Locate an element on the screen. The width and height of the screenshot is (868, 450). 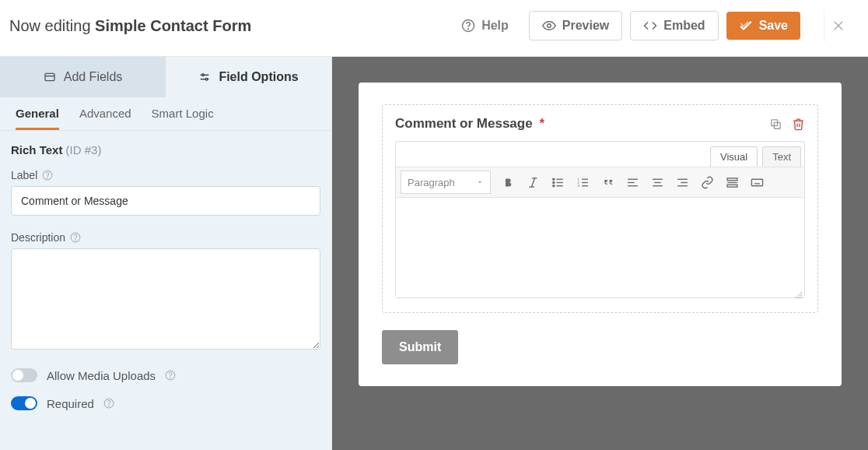
field-type-name: Rich Text is located at coordinates (37, 149).